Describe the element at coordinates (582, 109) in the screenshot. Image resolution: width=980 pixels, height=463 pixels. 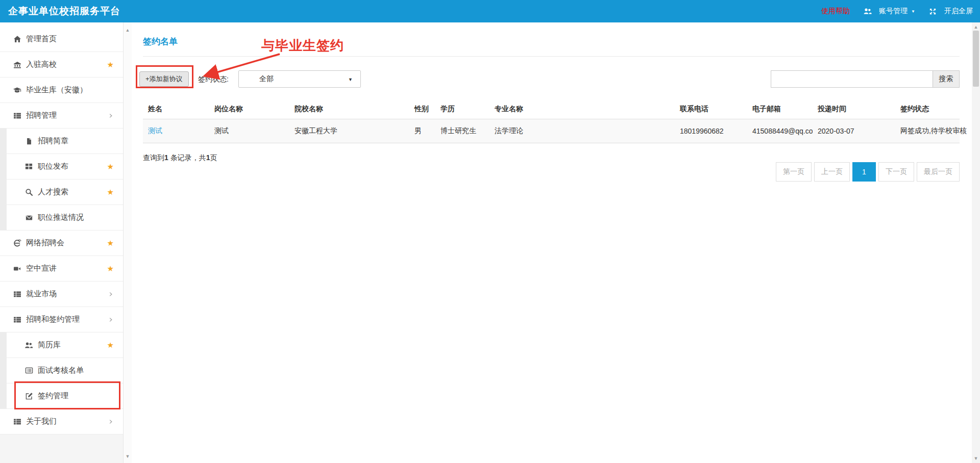
I see `col-major: 专业名称` at that location.